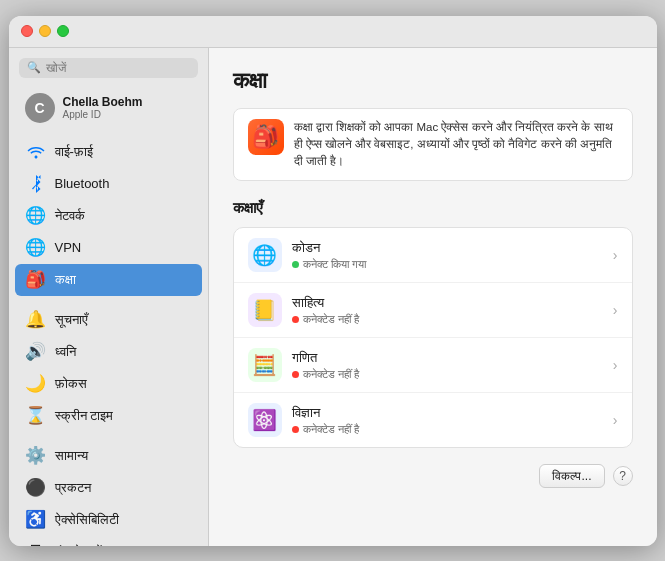  What do you see at coordinates (450, 310) in the screenshot?
I see `literature-info: साहित्य कनेक्टेड नहीं है` at bounding box center [450, 310].